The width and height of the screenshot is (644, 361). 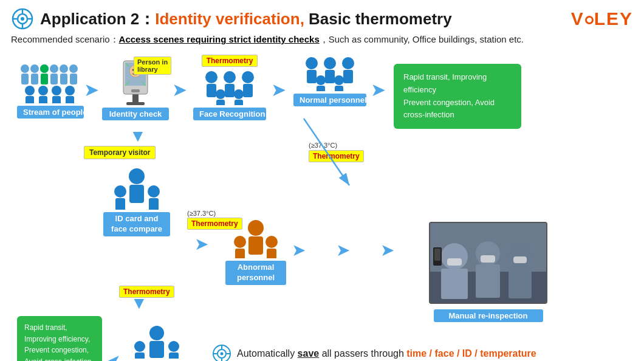 What do you see at coordinates (202, 213) in the screenshot?
I see `temp-label-1: (≥37.3°C)` at bounding box center [202, 213].